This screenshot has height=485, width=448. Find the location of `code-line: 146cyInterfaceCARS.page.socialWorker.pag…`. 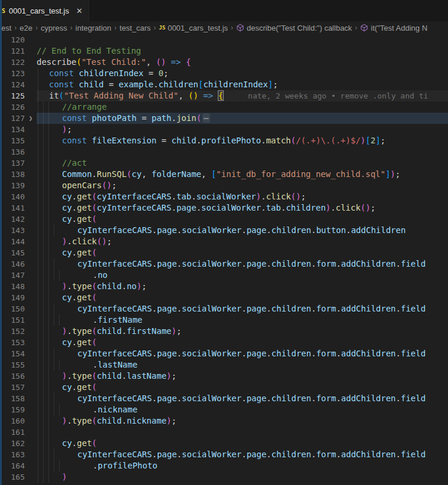

code-line: 146cyInterfaceCARS.page.socialWorker.pag… is located at coordinates (224, 264).